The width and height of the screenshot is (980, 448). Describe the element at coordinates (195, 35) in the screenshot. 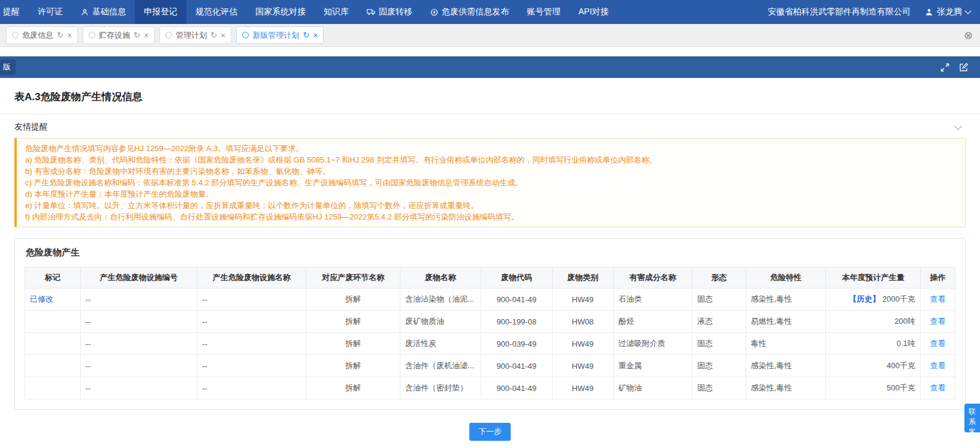

I see `tab-management-plan: 管理计划 ↻ ×` at that location.